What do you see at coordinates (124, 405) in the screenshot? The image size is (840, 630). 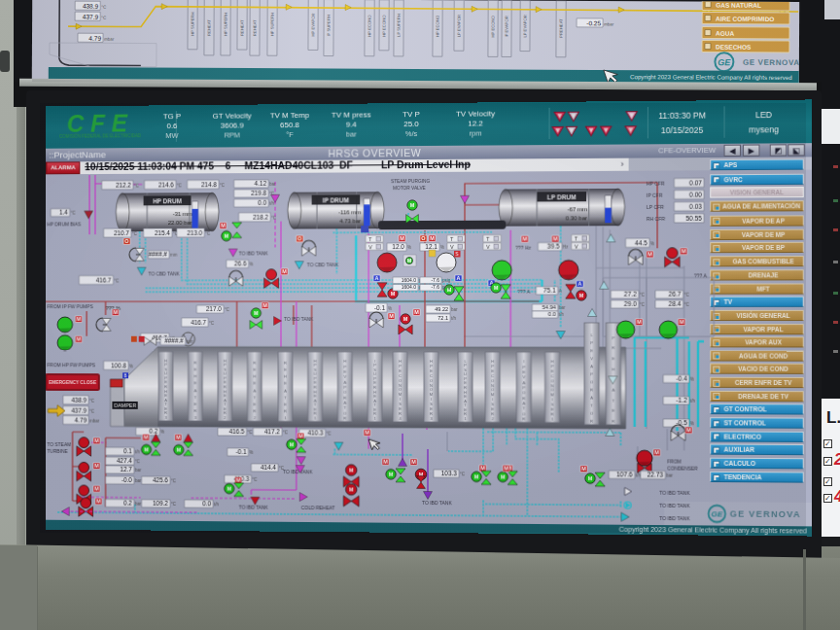 I see `svg-text: DAMPER` at bounding box center [124, 405].